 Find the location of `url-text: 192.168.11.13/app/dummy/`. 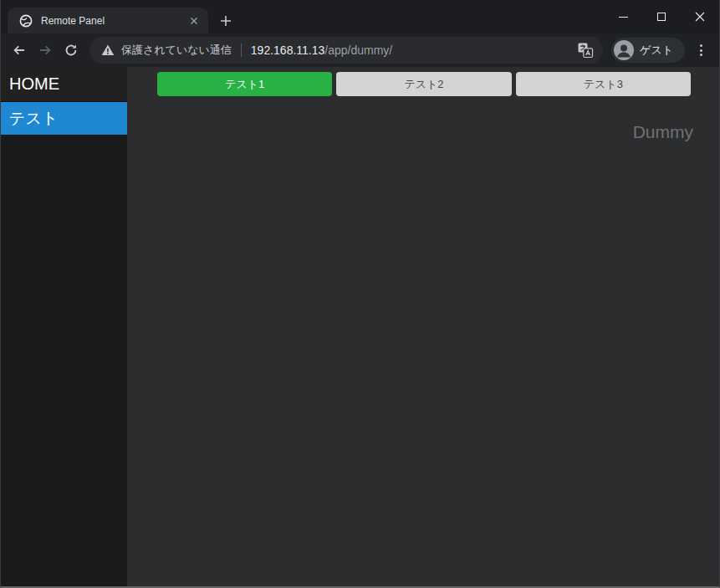

url-text: 192.168.11.13/app/dummy/ is located at coordinates (410, 50).